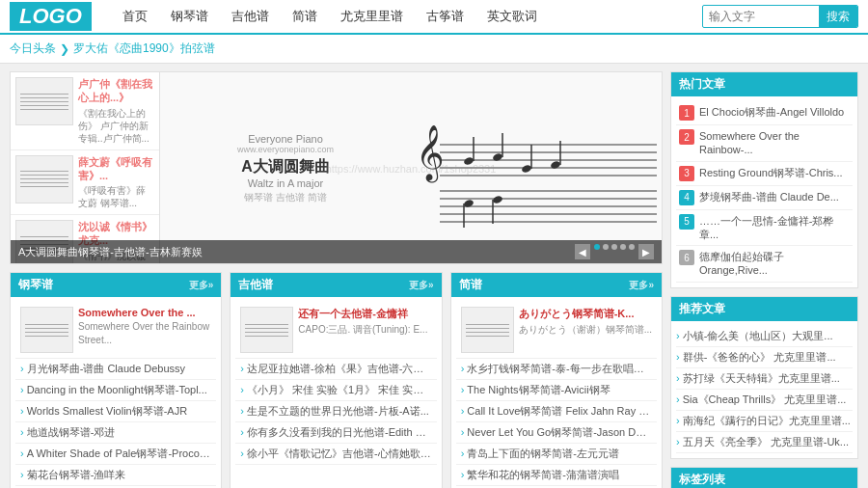 This screenshot has width=868, height=488. What do you see at coordinates (556, 475) in the screenshot?
I see `jianpu-item-5: 繁华和花的钢琴简谱-蒲蒲谱演唱` at bounding box center [556, 475].